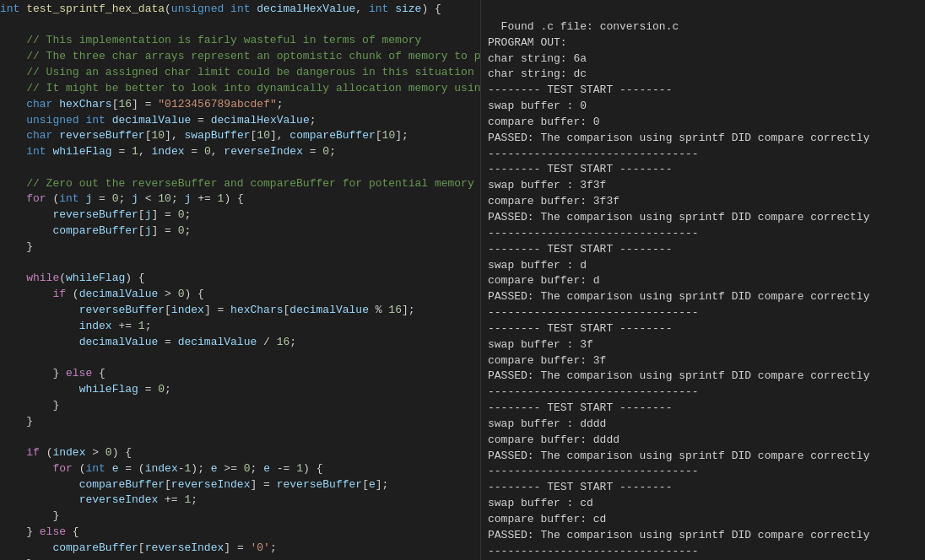  Describe the element at coordinates (240, 231) in the screenshot. I see `code-line: compareBuffer[j] = 0;` at that location.